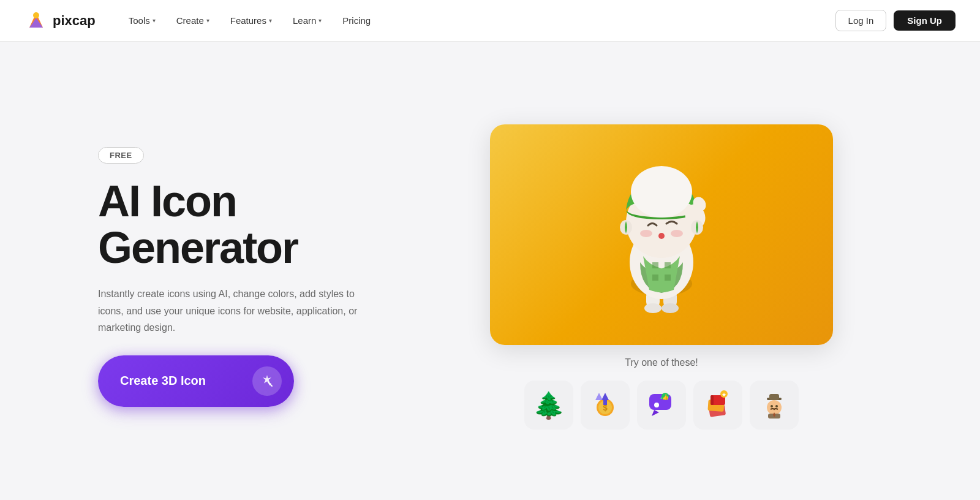  I want to click on create-3d-icon-button: Create 3D Icon, so click(196, 381).